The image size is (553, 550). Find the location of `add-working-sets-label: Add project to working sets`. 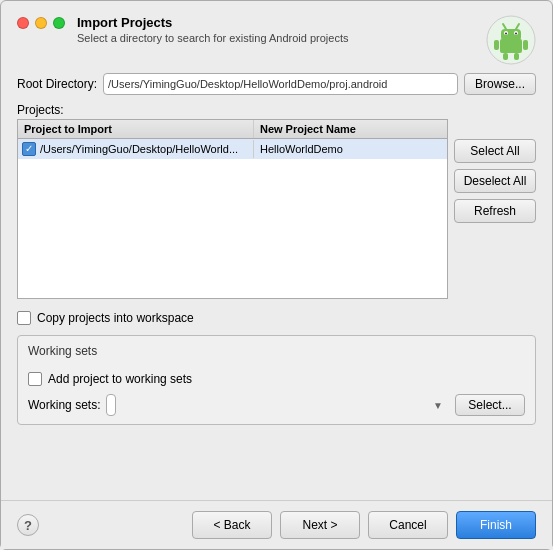

add-working-sets-label: Add project to working sets is located at coordinates (120, 379).